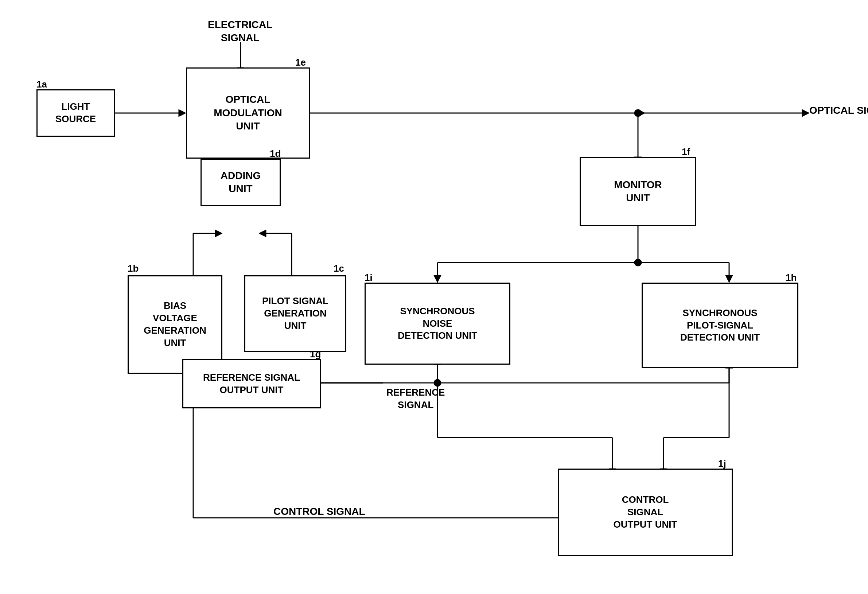 The image size is (868, 594). Describe the element at coordinates (720, 325) in the screenshot. I see `synchronous-pilot-label: SYNCHRONOUS PILOT-SIGNAL DETECTION UNIT` at that location.